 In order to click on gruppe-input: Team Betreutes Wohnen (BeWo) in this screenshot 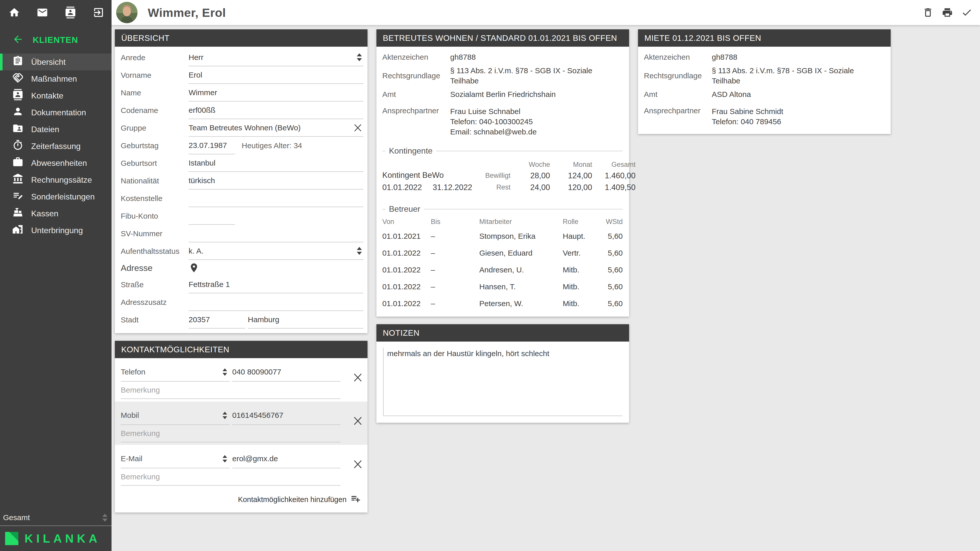, I will do `click(276, 128)`.